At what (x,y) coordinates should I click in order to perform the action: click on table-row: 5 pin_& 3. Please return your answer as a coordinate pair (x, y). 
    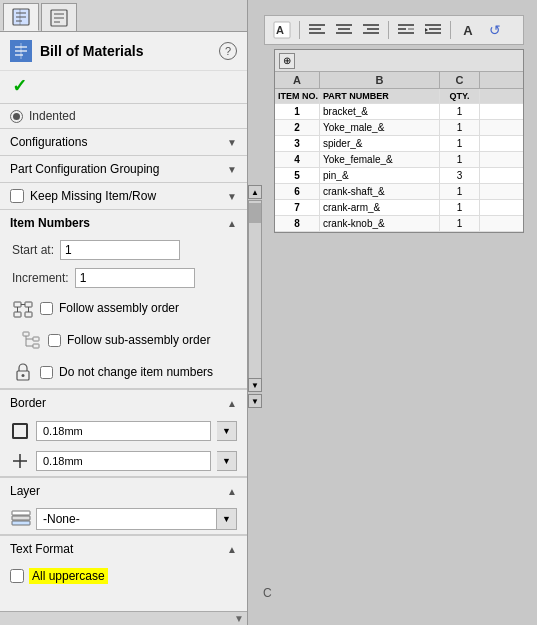
    Looking at the image, I should click on (399, 176).